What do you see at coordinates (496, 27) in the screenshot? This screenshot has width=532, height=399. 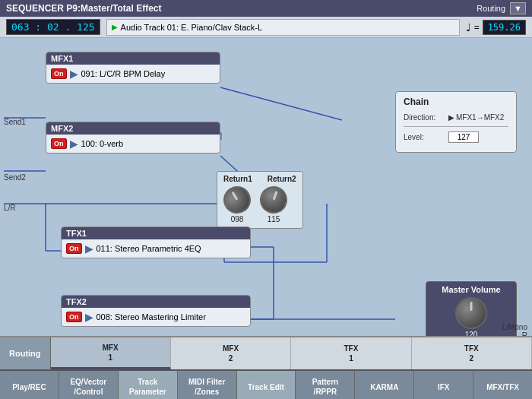 I see `tempo-display: ♩ = 159.26` at bounding box center [496, 27].